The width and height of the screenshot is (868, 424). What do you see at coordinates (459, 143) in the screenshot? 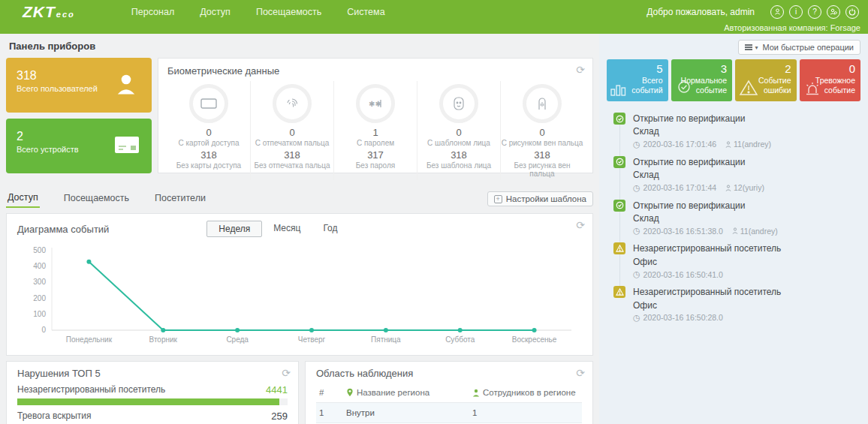
I see `with-label: С шаблоном лица` at bounding box center [459, 143].